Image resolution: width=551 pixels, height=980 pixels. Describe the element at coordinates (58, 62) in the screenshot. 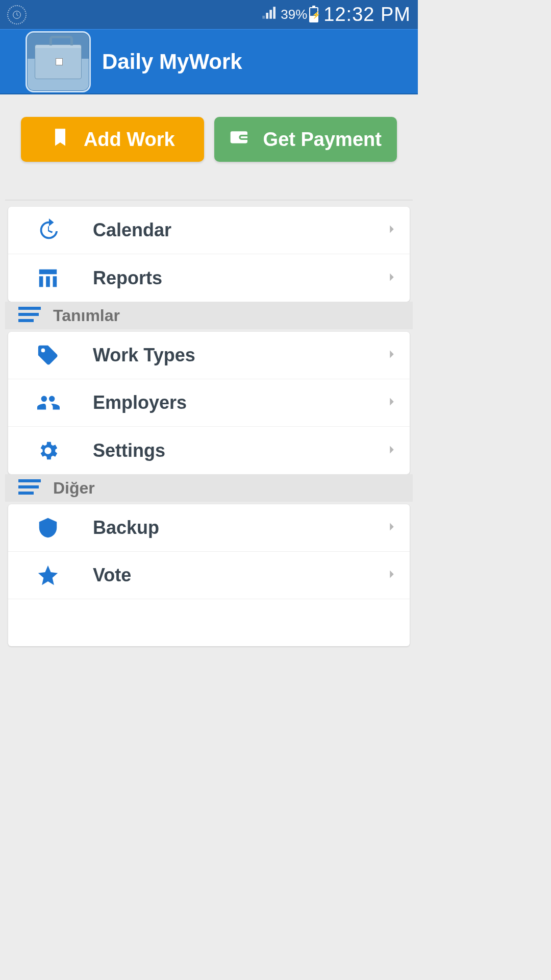

I see `app-logo-briefcase-icon` at that location.